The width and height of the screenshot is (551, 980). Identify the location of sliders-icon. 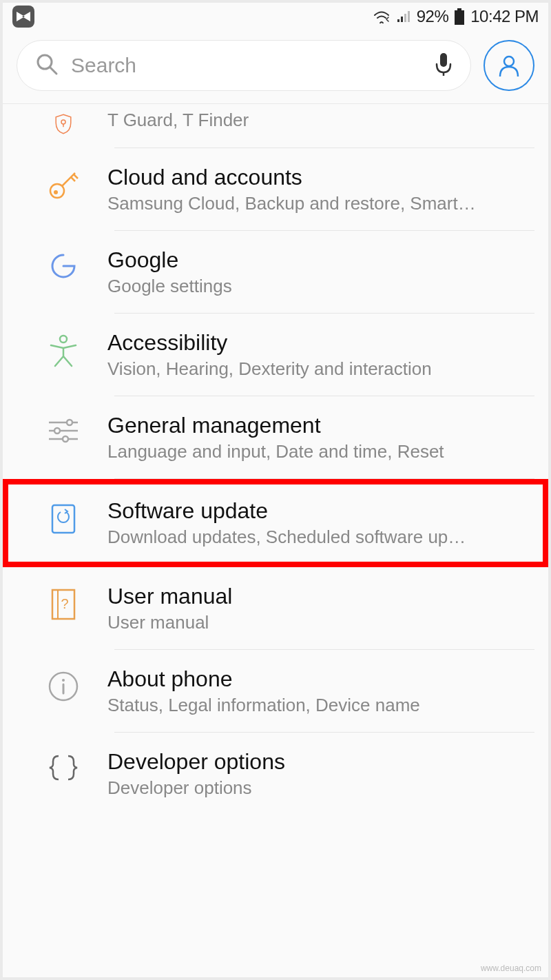
(63, 429).